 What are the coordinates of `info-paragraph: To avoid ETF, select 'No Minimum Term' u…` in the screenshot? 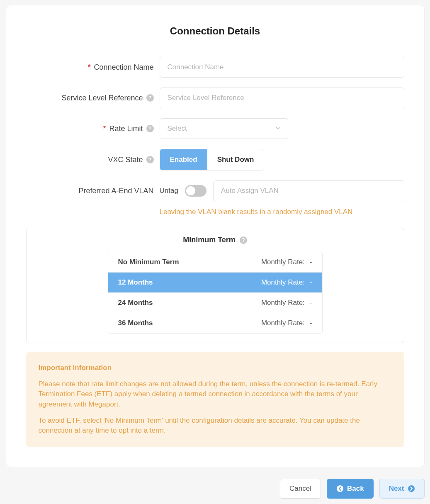 It's located at (215, 426).